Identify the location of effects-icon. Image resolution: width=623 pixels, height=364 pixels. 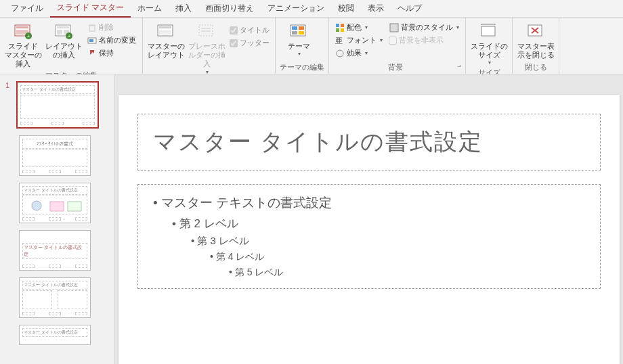
(340, 53).